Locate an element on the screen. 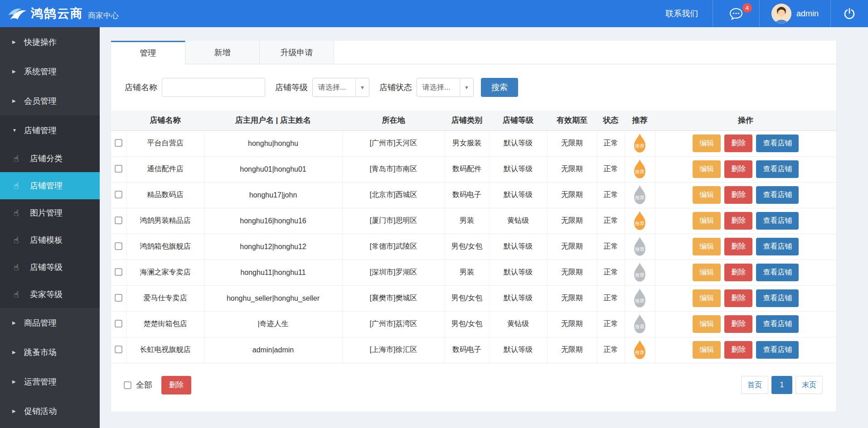 Image resolution: width=868 pixels, height=428 pixels. tab-1: 新增 is located at coordinates (223, 53).